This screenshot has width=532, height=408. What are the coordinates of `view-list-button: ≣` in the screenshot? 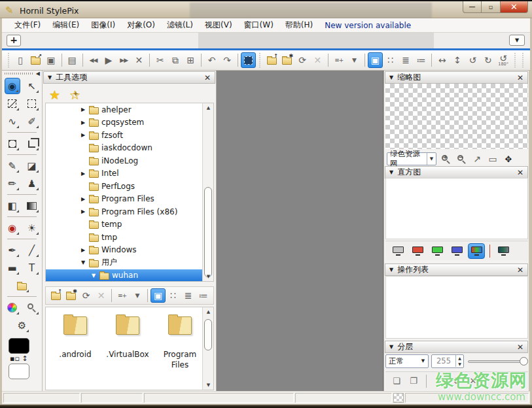 It's located at (406, 60).